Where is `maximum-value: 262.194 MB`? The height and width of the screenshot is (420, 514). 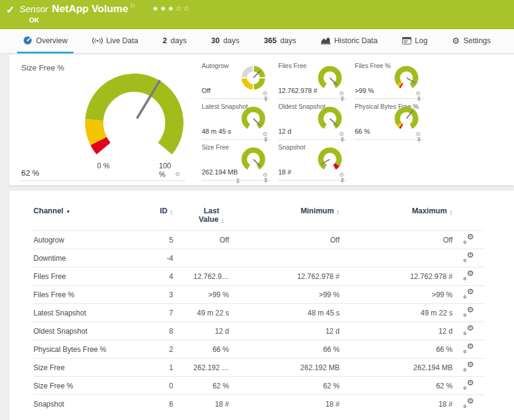 maximum-value: 262.194 MB is located at coordinates (396, 368).